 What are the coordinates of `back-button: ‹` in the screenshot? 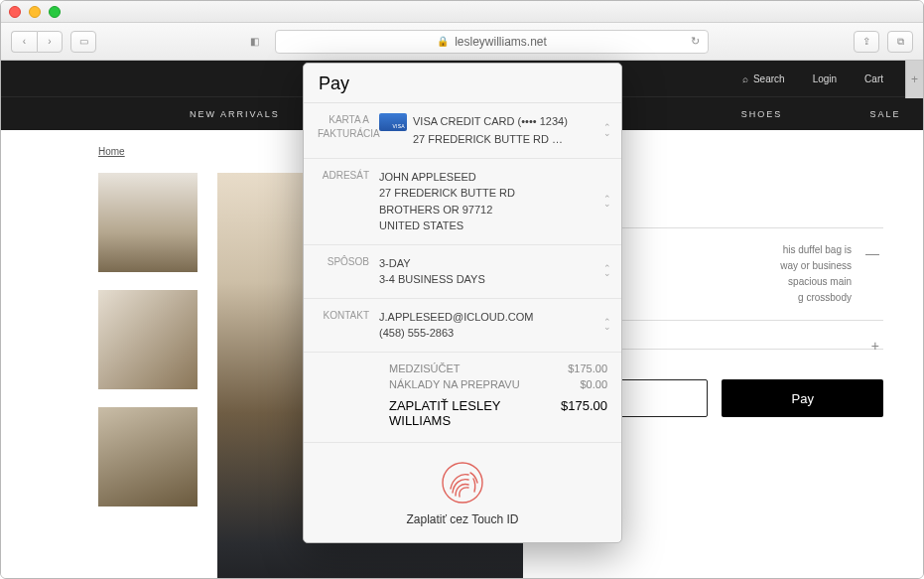 It's located at (24, 42).